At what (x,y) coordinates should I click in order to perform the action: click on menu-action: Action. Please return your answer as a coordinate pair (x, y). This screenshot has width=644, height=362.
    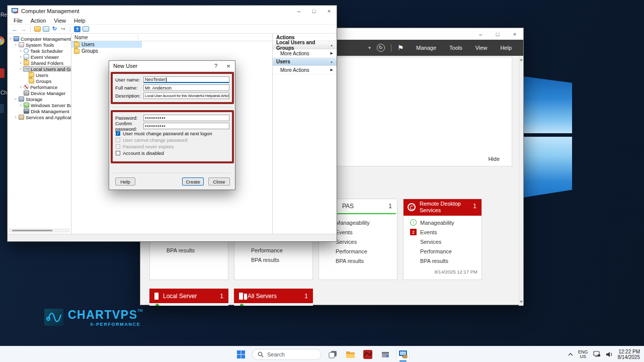
    Looking at the image, I should click on (38, 21).